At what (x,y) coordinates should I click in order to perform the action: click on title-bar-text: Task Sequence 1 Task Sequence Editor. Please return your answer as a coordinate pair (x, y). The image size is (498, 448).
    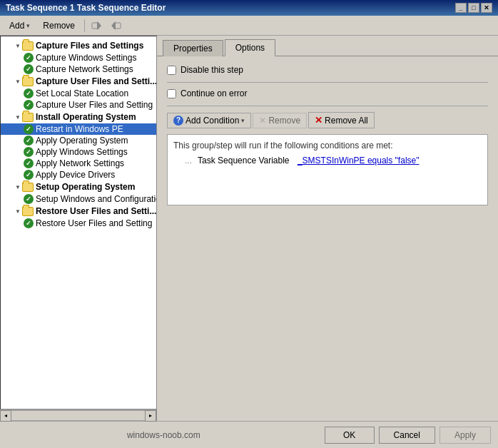
    Looking at the image, I should click on (86, 8).